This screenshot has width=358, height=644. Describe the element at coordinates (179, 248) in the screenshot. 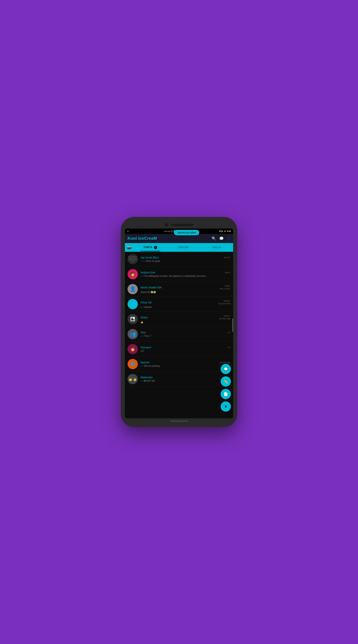

I see `tabs-bar: 📷 CHATS 3 STATUS CALLS` at that location.